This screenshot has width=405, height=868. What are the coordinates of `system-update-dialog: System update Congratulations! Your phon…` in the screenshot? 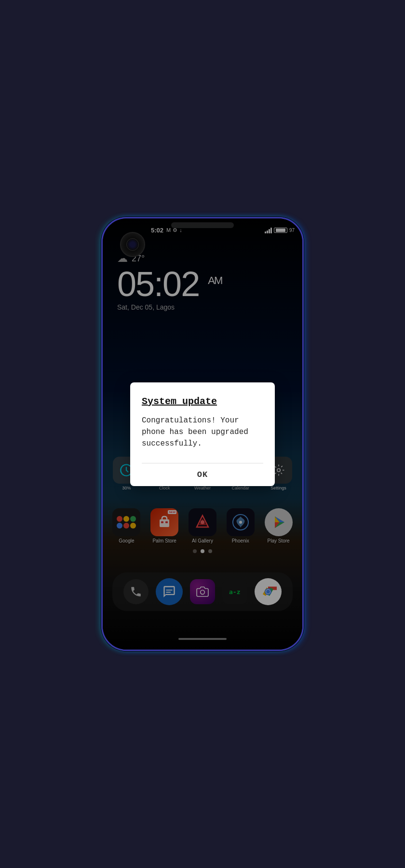 It's located at (202, 434).